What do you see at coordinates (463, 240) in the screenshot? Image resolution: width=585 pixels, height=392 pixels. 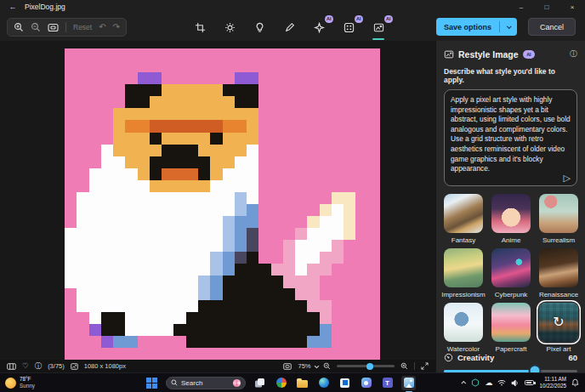 I see `style-label: Fantasy` at bounding box center [463, 240].